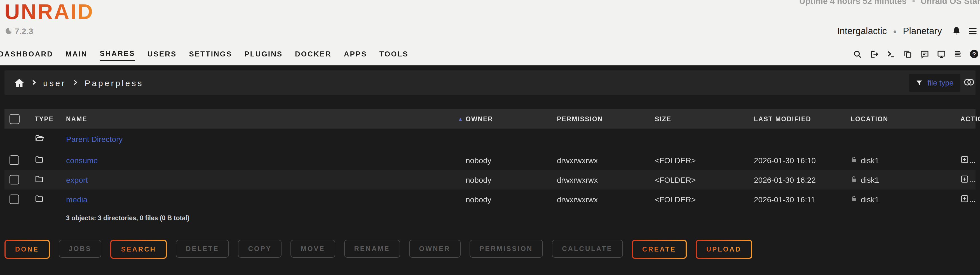 The width and height of the screenshot is (980, 275). Describe the element at coordinates (919, 83) in the screenshot. I see `funnel-icon` at that location.